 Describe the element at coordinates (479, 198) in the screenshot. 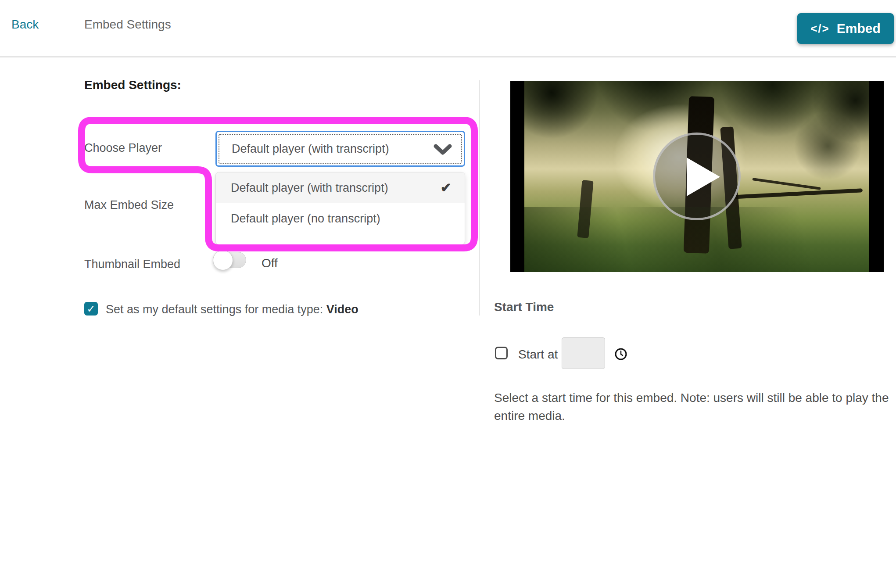

I see `column-divider` at that location.